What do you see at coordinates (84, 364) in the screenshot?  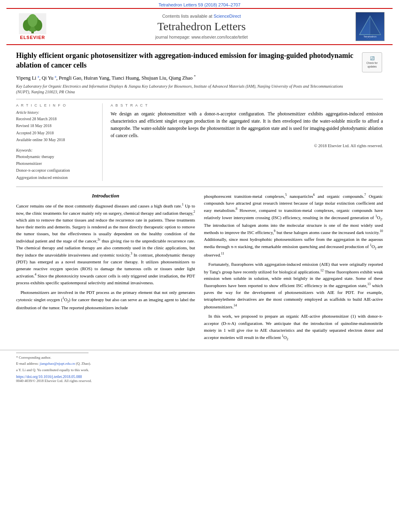 I see `email-suffix: (Q. Zhao).` at bounding box center [84, 364].